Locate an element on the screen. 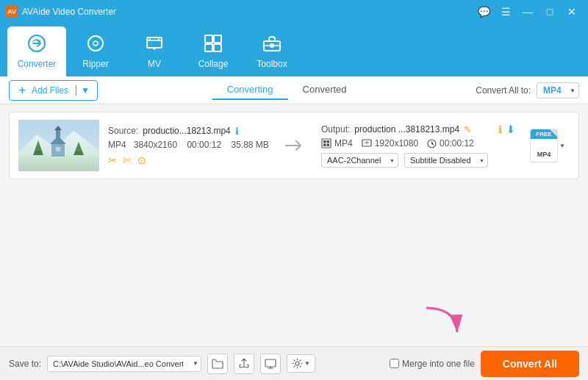 The image size is (588, 380). tab-collage-label: Collage is located at coordinates (213, 64).